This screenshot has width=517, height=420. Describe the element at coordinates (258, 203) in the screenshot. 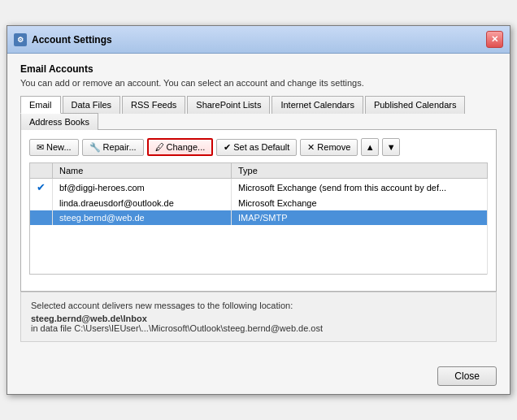

I see `table-row: linda.draeusdorf@outlook.deMicrosoft Exc…` at that location.